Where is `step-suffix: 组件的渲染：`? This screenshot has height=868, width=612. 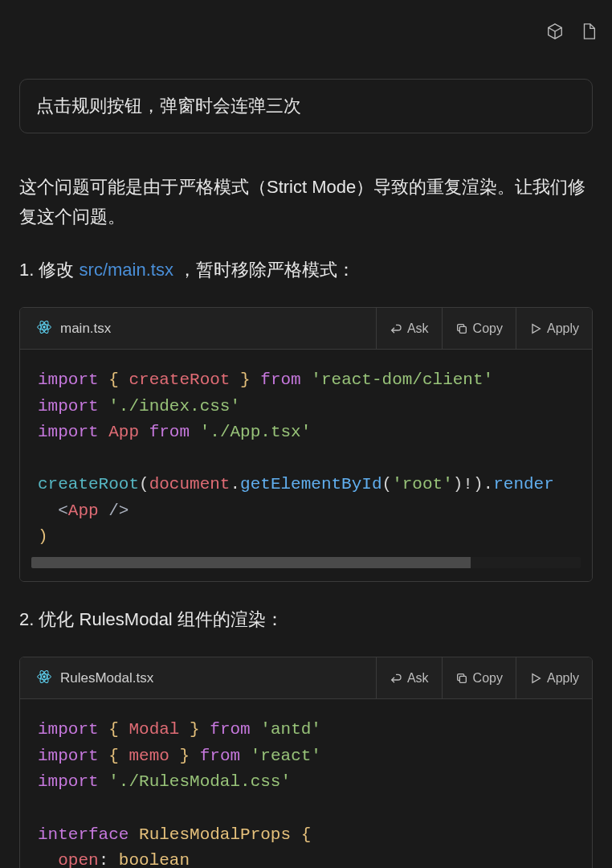 step-suffix: 组件的渲染： is located at coordinates (228, 619).